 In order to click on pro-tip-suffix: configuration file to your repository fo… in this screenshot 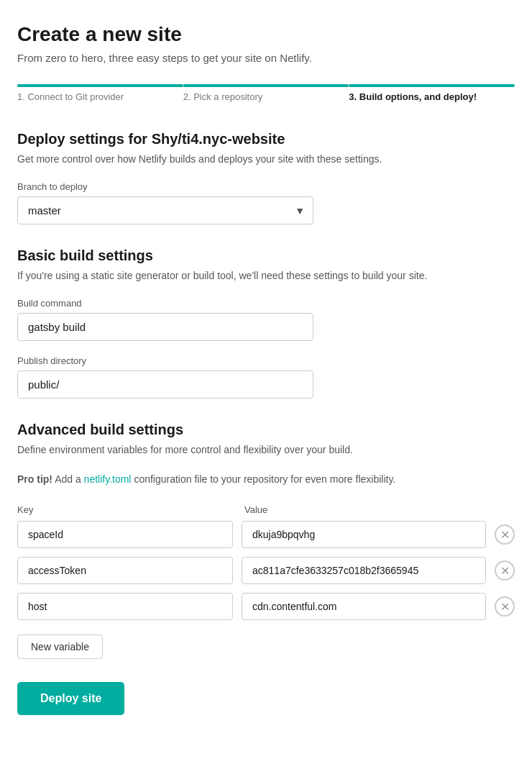, I will do `click(265, 479)`.